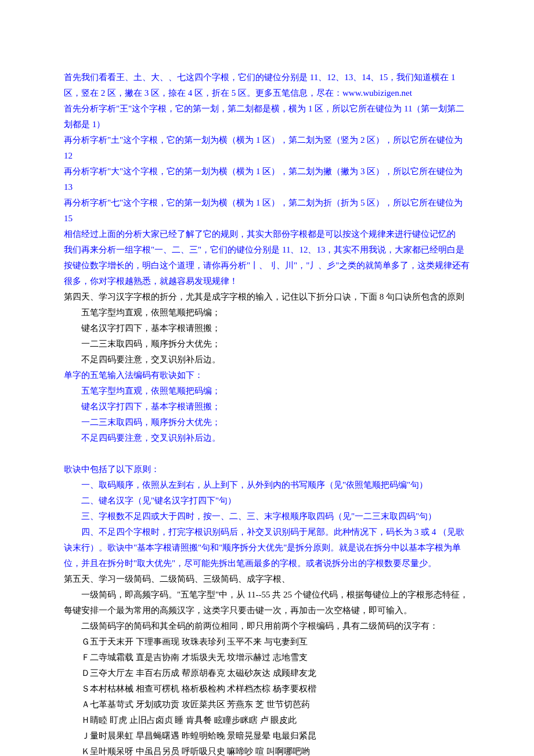 The width and height of the screenshot is (534, 756). Describe the element at coordinates (267, 603) in the screenshot. I see `day5-p1: 一级简码，即高频字码。"五笔字型"中，从 11--55 共 25 个键位代码，根…` at that location.